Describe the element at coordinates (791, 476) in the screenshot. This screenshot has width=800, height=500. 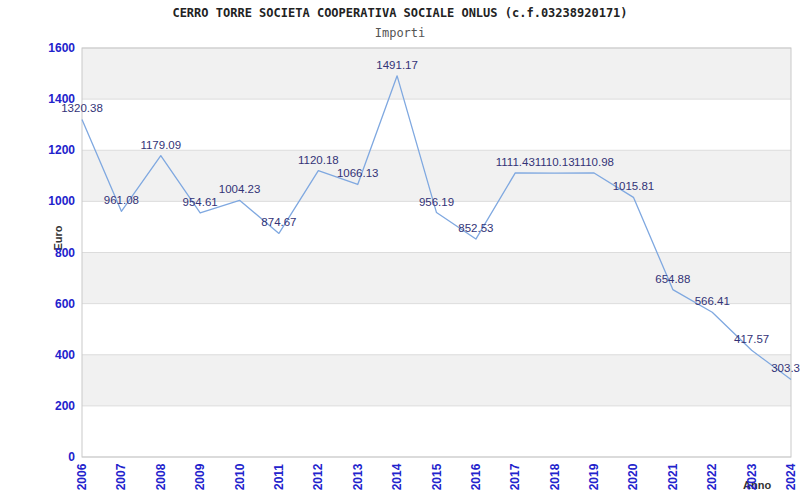
I see `x-tick-label: 2024` at that location.